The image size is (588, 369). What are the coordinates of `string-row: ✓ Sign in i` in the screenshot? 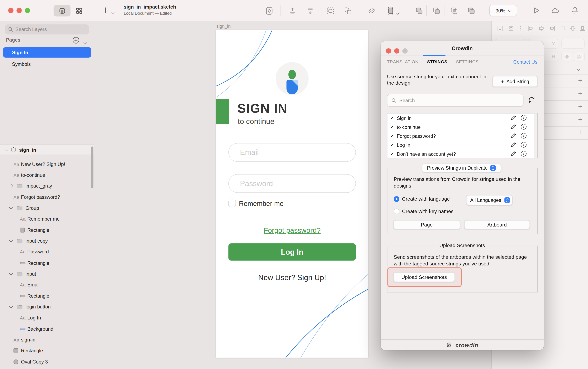 It's located at (461, 118).